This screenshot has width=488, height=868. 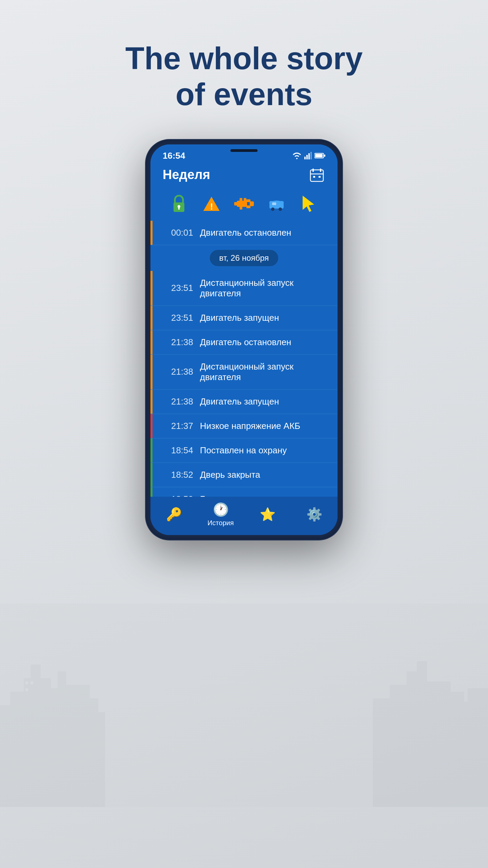 What do you see at coordinates (245, 342) in the screenshot?
I see `event-text: Двигатель остановлен` at bounding box center [245, 342].